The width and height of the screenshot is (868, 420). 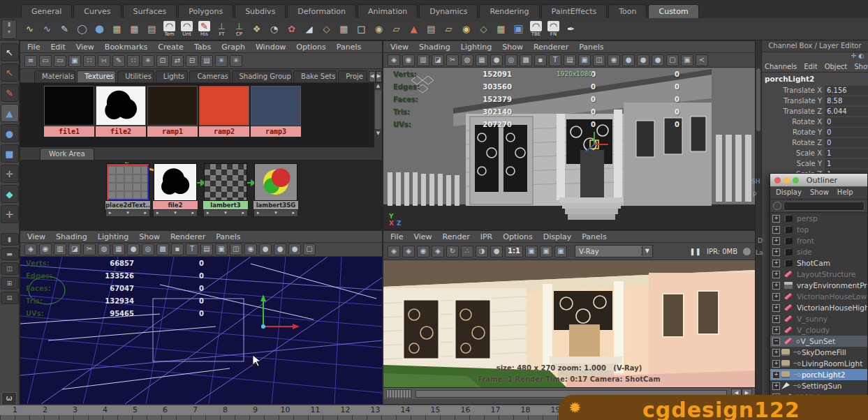 What do you see at coordinates (99, 29) in the screenshot?
I see `shelf-icon: ●` at bounding box center [99, 29].